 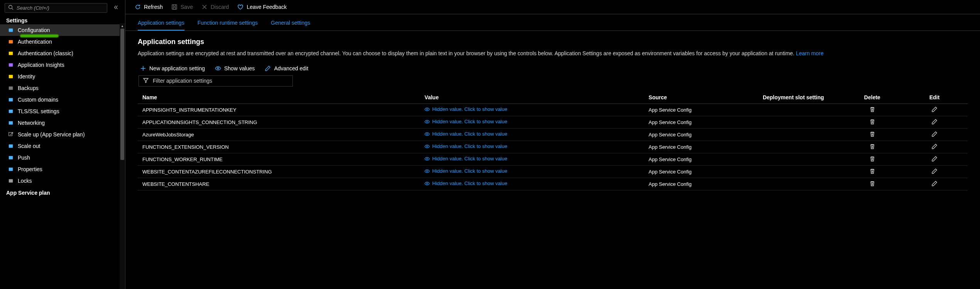 What do you see at coordinates (63, 53) in the screenshot?
I see `sidebar-item-authentication-classic: Authentication (classic)` at bounding box center [63, 53].